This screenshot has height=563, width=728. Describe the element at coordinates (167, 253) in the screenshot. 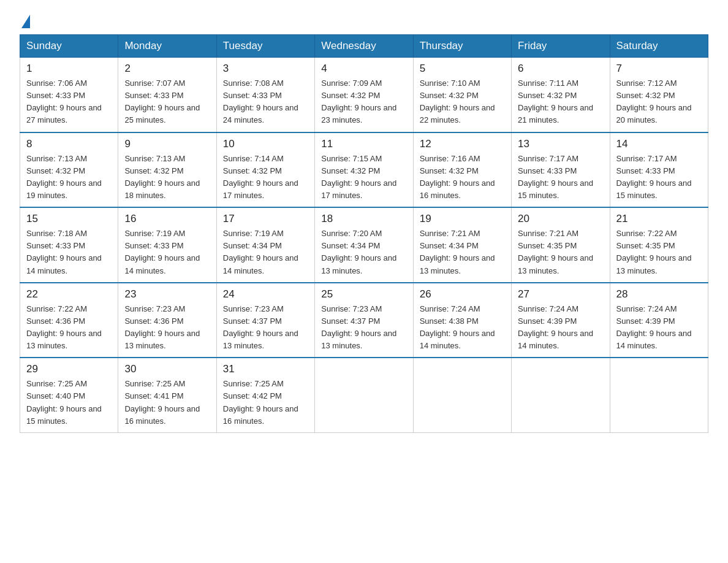

I see `day-info: Sunrise: 7:19 AM Sunset: 4:33 PM Dayligh…` at that location.